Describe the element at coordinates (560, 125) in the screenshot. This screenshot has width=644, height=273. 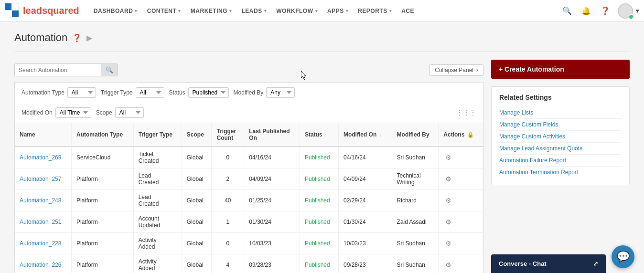
I see `related-settings-link: Manage Custom Fields` at that location.